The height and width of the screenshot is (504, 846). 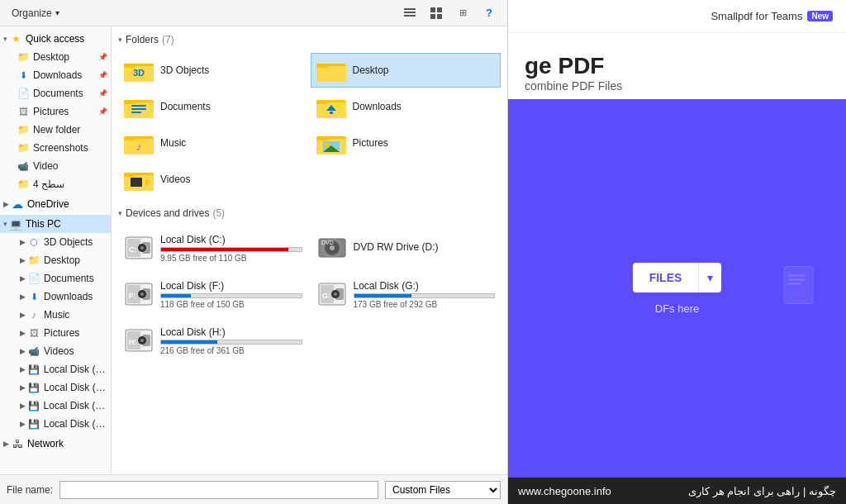 I want to click on nav-item-disk-g: ▶ 💾 Local Disk (G:), so click(x=55, y=406).